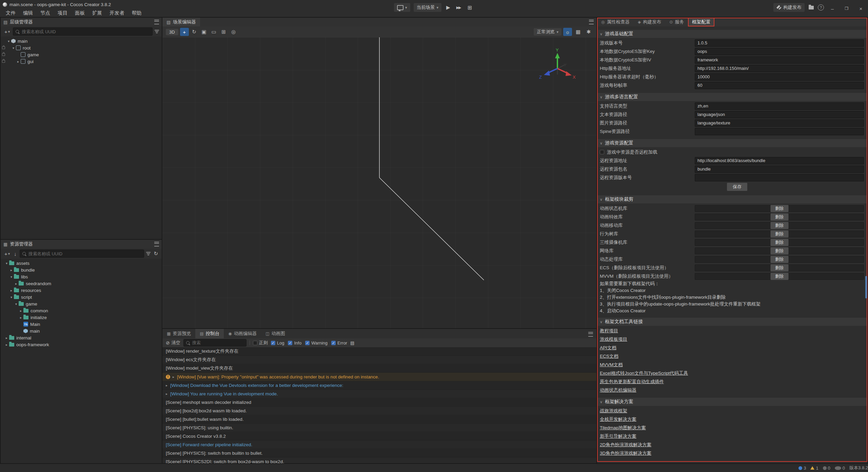  Describe the element at coordinates (210, 334) in the screenshot. I see `console-tab-1: ▤控制台` at that location.